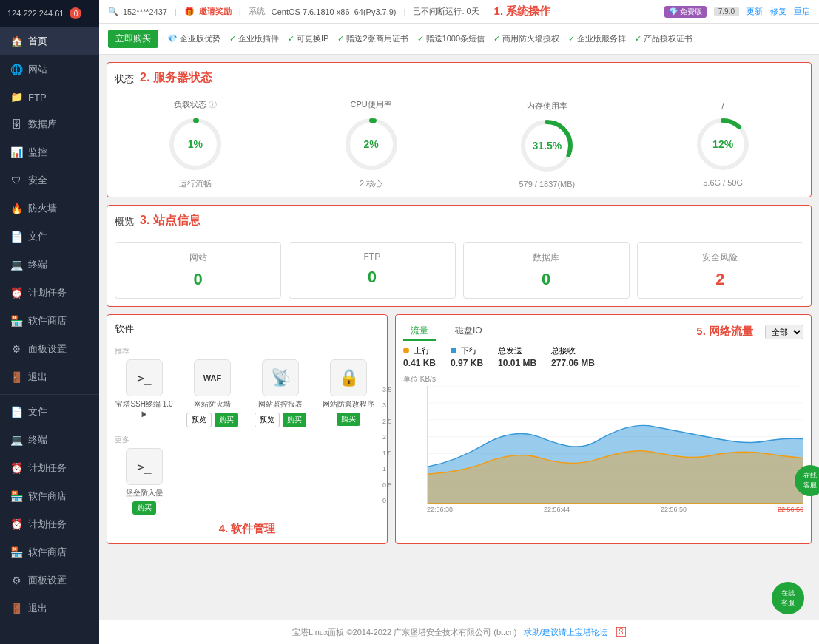 The image size is (819, 644). I want to click on topbar-user-section: 🔍 152****2437, so click(138, 12).